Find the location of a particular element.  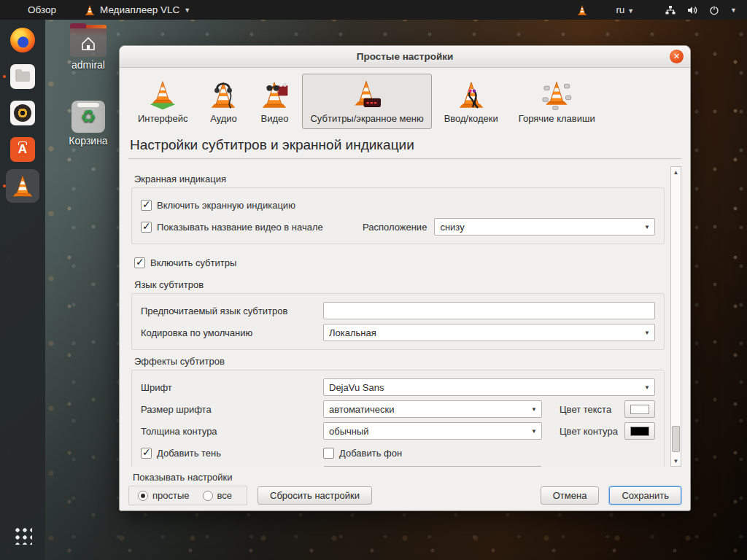

cancel-button: Отмена is located at coordinates (570, 496).